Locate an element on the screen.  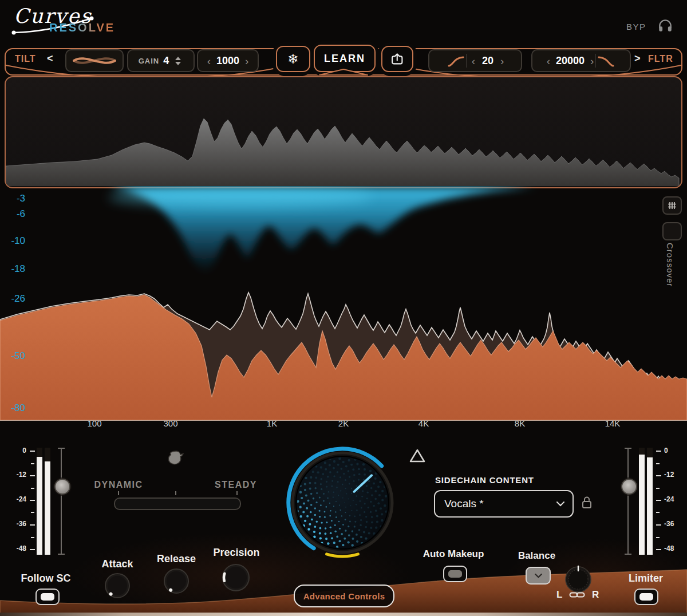
tilt-curve-icon is located at coordinates (94, 61).